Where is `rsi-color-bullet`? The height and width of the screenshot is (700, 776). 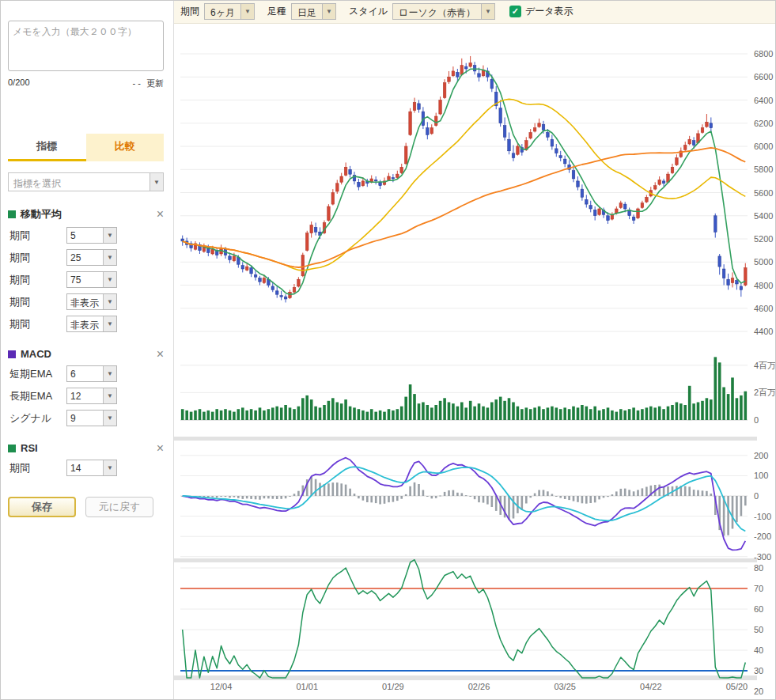
rsi-color-bullet is located at coordinates (12, 448).